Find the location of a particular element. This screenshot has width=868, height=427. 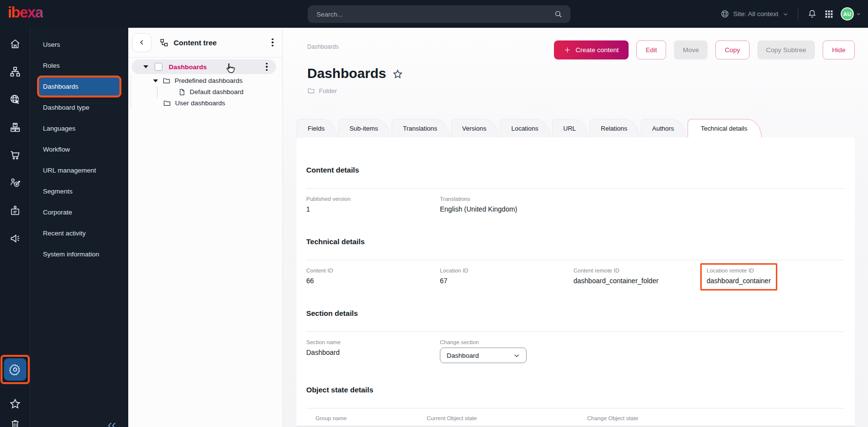

field-location-remote-id: Location remote ID dashboard_container is located at coordinates (775, 276).